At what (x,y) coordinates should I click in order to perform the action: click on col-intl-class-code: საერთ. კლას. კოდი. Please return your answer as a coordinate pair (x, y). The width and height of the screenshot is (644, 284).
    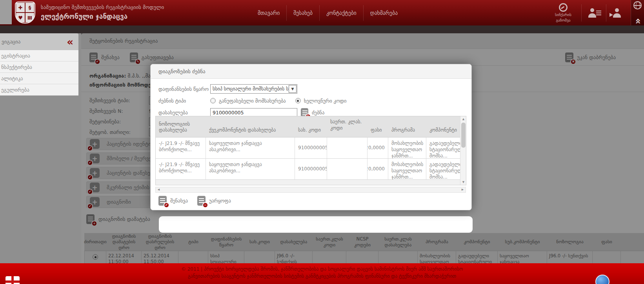
    Looking at the image, I should click on (347, 127).